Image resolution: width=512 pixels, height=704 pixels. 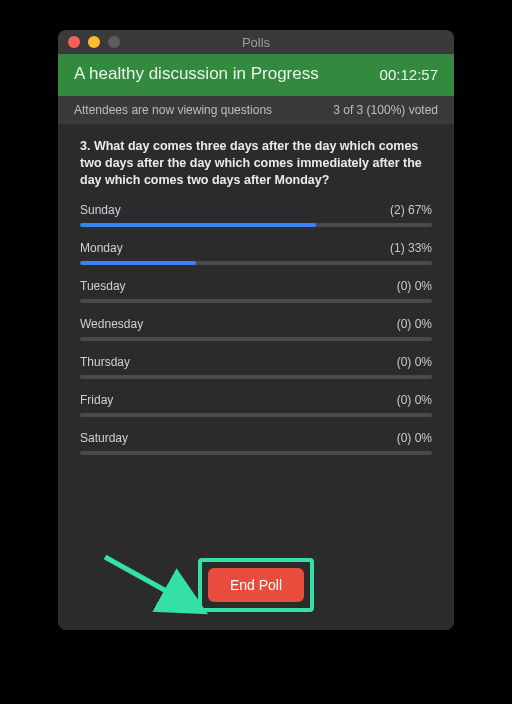 What do you see at coordinates (386, 110) in the screenshot?
I see `status-right: 3 of 3 (100%) voted` at bounding box center [386, 110].